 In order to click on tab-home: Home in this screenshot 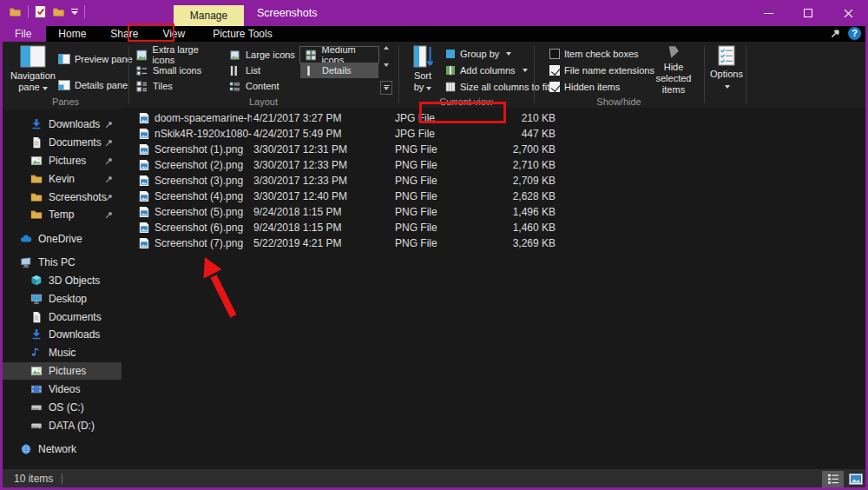, I will do `click(72, 34)`.